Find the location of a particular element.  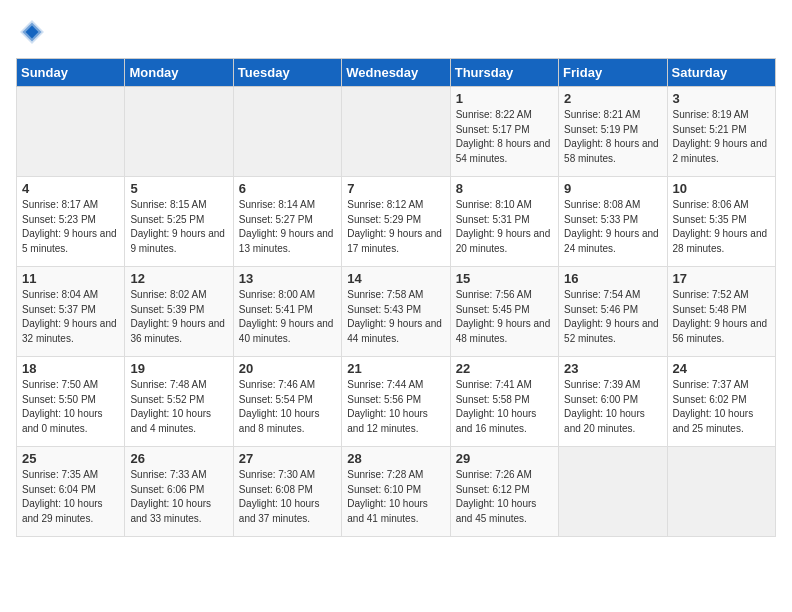

calendar-cell: 6 Sunrise: 8:14 AMSunset: 5:27 PMDayligh… is located at coordinates (287, 222).